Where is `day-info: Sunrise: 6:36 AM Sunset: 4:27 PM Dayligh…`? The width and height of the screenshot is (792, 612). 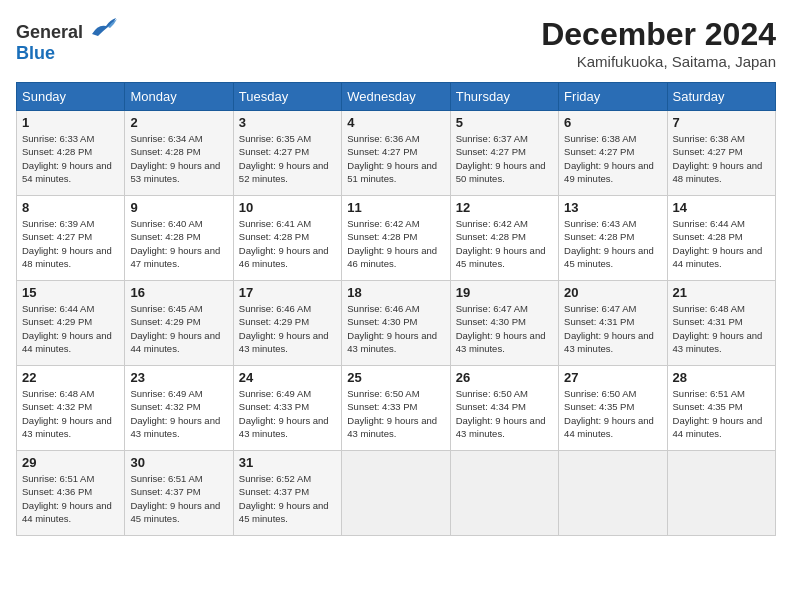
day-info: Sunrise: 6:36 AM Sunset: 4:27 PM Dayligh… is located at coordinates (396, 158).